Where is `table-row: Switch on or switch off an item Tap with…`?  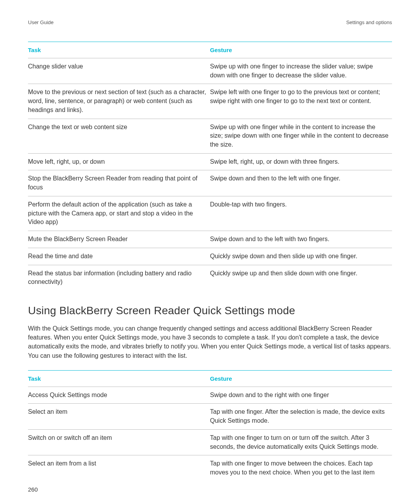
table-row: Switch on or switch off an item Tap with… is located at coordinates (210, 442).